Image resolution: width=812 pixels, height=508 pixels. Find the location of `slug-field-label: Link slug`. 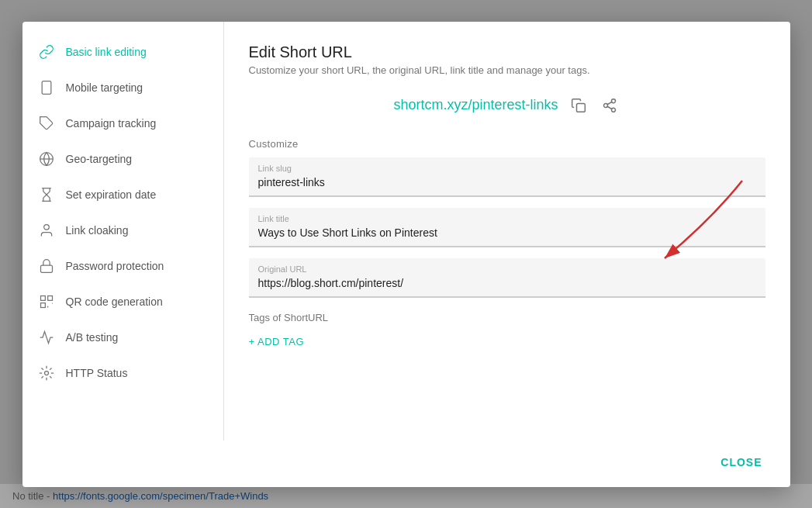

slug-field-label: Link slug is located at coordinates (275, 168).